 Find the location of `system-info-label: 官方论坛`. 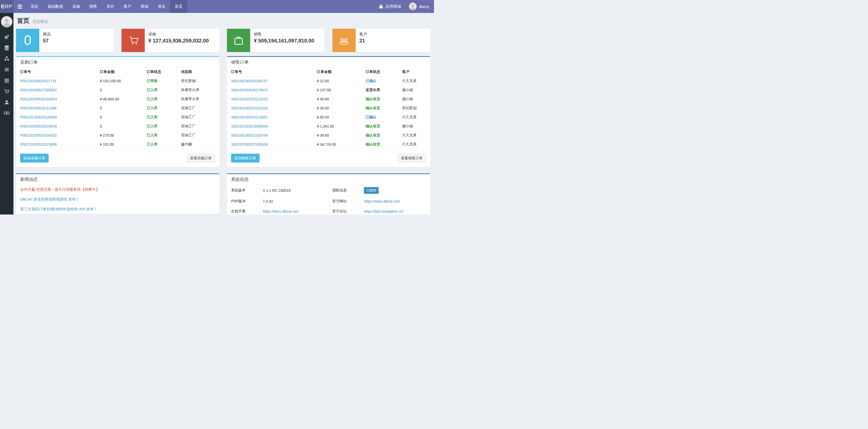

system-info-label: 官方论坛 is located at coordinates (345, 210).